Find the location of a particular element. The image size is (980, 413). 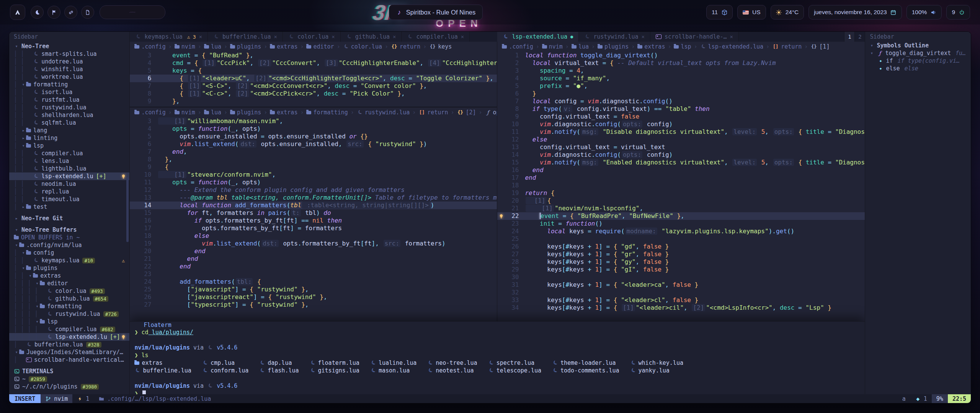

tab-compiler-lua: ☾compiler.lua× is located at coordinates (436, 37).